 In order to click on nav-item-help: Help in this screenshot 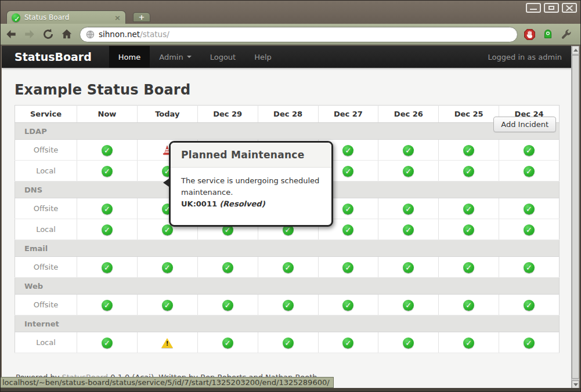, I will do `click(263, 57)`.